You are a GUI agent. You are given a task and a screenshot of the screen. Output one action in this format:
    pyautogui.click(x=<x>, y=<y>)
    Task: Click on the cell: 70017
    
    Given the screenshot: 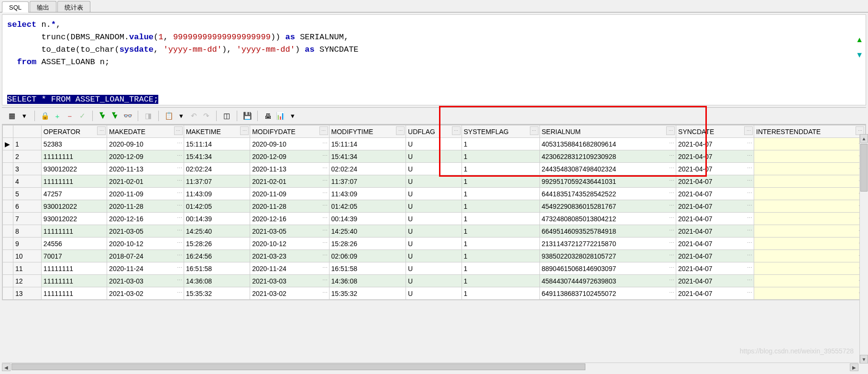 What is the action you would take?
    pyautogui.click(x=74, y=256)
    